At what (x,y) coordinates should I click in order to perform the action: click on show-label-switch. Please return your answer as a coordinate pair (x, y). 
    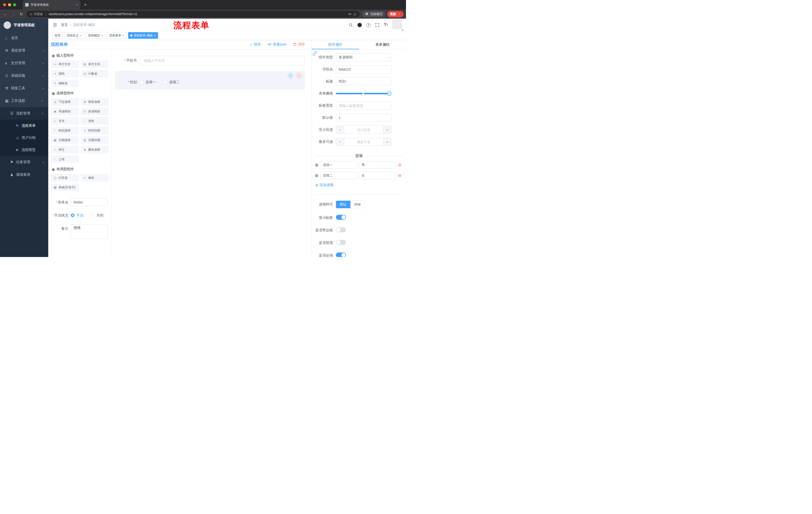
    Looking at the image, I should click on (341, 217).